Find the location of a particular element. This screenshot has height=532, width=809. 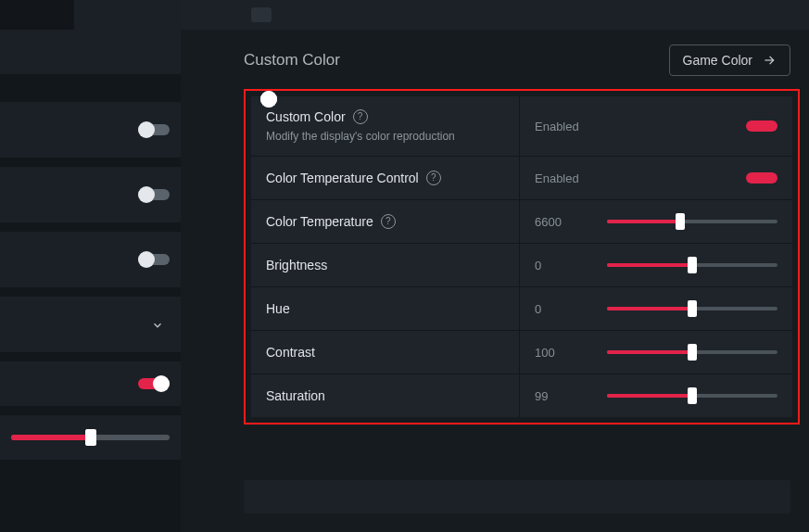

panel-label: Brightness is located at coordinates (297, 265).